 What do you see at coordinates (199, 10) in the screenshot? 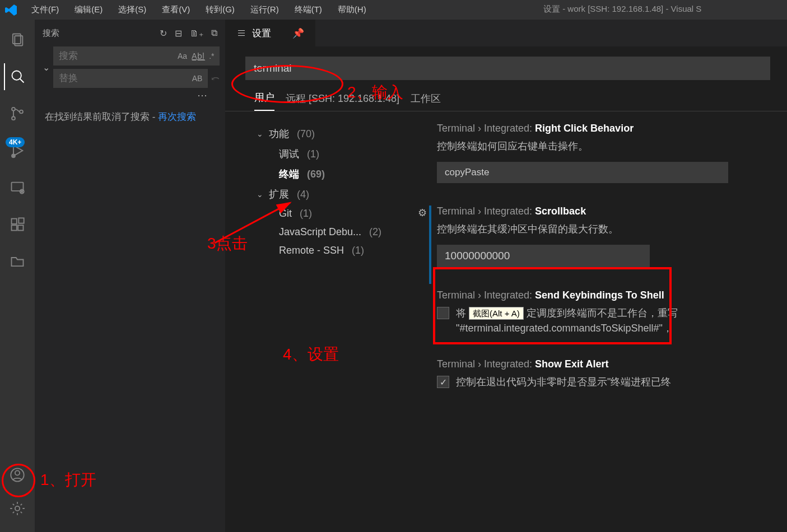
I see `menu-bar: 文件(F) 编辑(E) 选择(S) 查看(V) 转到(G) 运行(R) 终端(T…` at bounding box center [199, 10].